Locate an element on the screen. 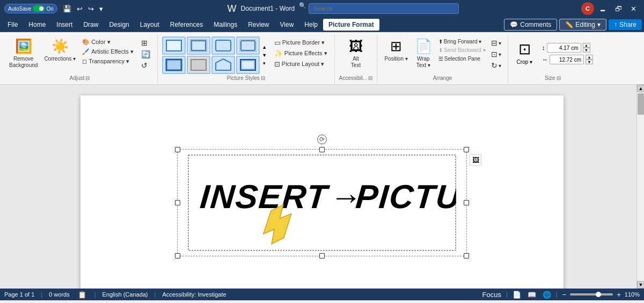 This screenshot has height=303, width=644. size-expand-icon: ⊟ is located at coordinates (559, 78).